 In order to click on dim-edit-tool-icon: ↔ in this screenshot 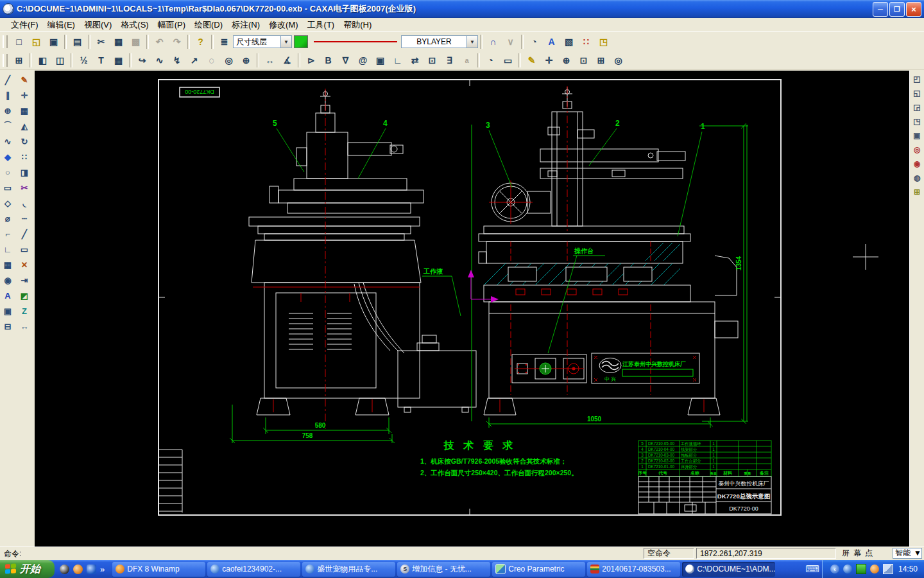, I will do `click(24, 326)`.